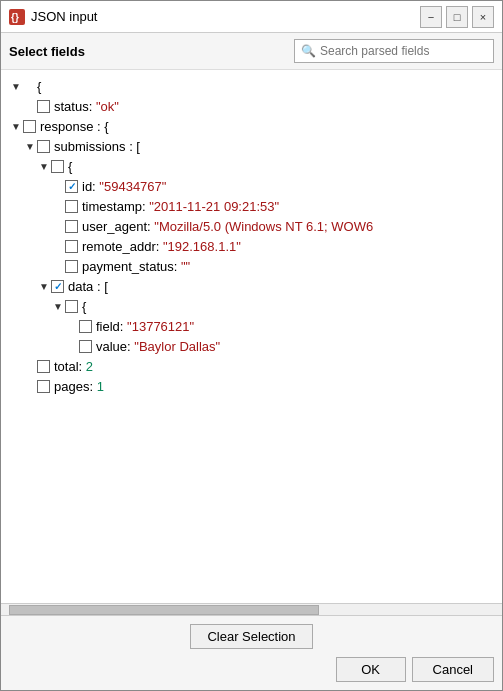  Describe the element at coordinates (158, 346) in the screenshot. I see `node-text: value: "Baylor Dallas"` at that location.